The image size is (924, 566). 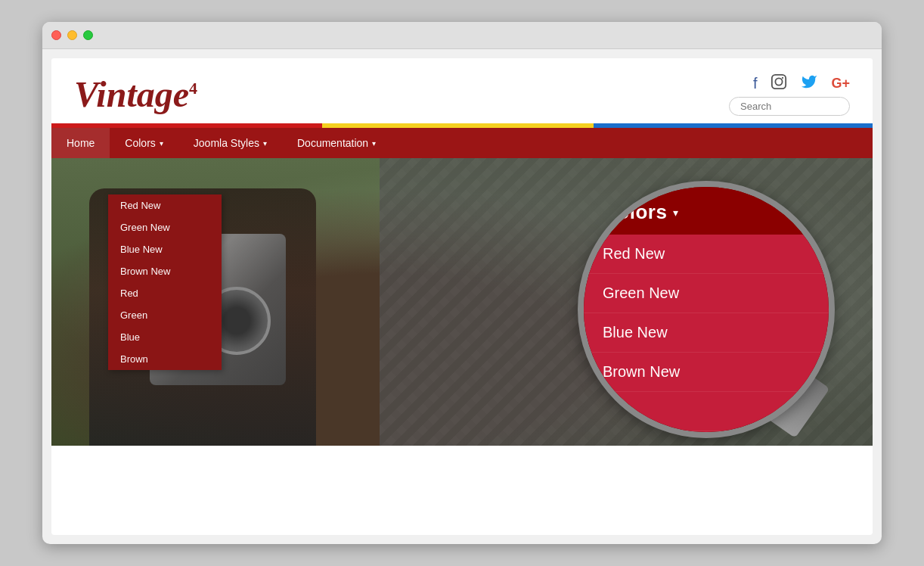 I want to click on twitter-icon, so click(x=809, y=83).